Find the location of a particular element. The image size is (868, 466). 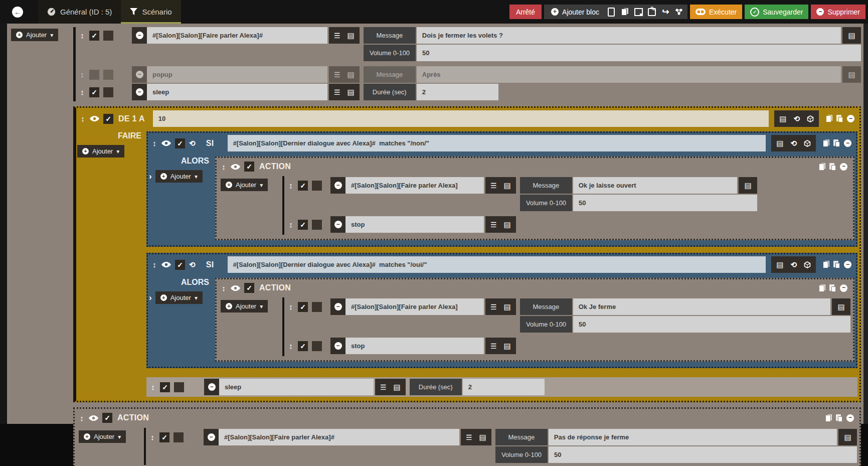

duration-input is located at coordinates (503, 387).